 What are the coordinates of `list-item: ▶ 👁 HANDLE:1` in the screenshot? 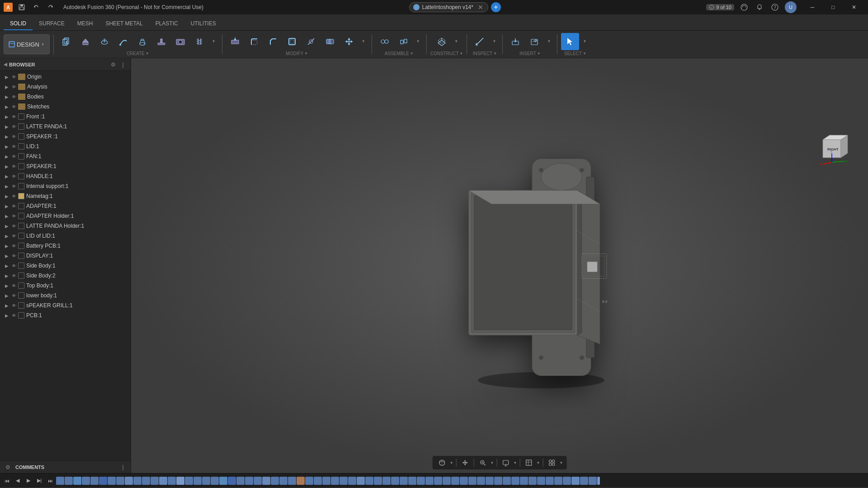 It's located at (65, 176).